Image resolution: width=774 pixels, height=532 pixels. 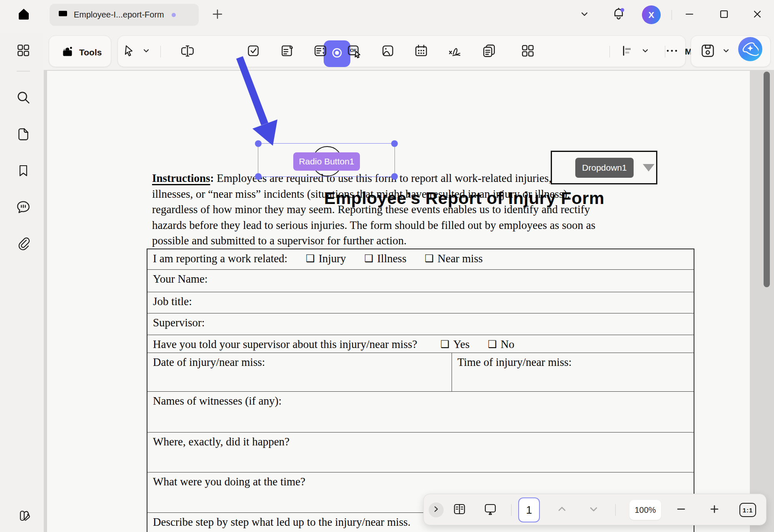 I want to click on bell-icon, so click(x=619, y=15).